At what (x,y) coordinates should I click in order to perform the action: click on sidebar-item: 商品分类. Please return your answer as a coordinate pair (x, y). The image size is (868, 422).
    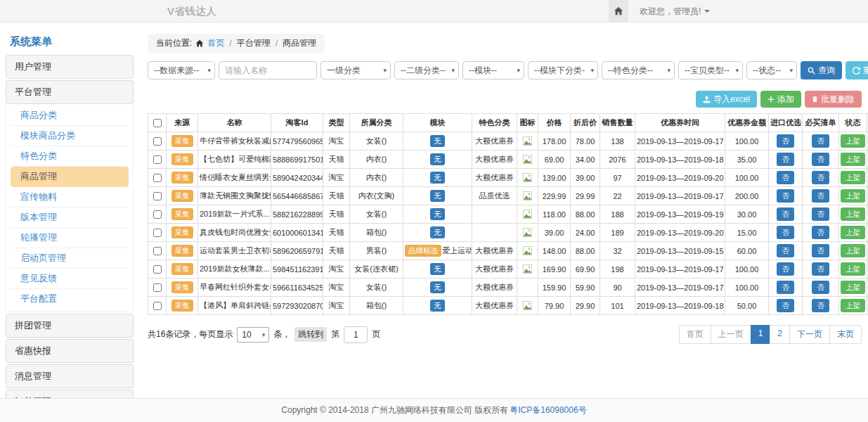
    Looking at the image, I should click on (70, 115).